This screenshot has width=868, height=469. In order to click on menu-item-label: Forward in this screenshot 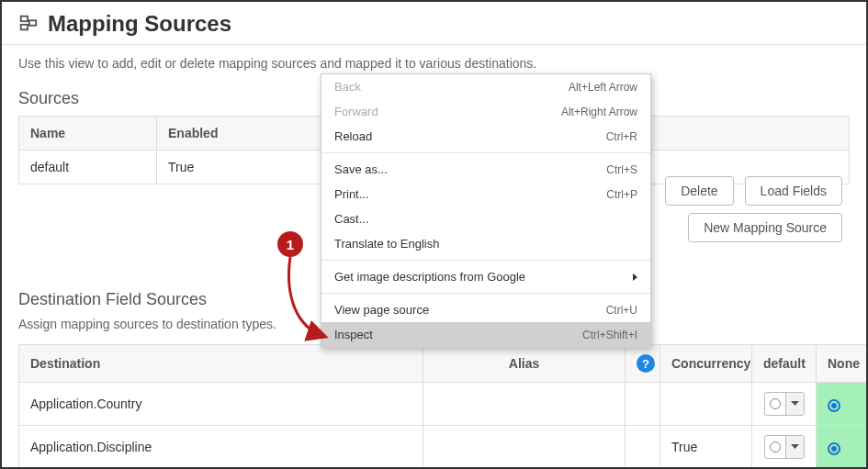, I will do `click(356, 112)`.